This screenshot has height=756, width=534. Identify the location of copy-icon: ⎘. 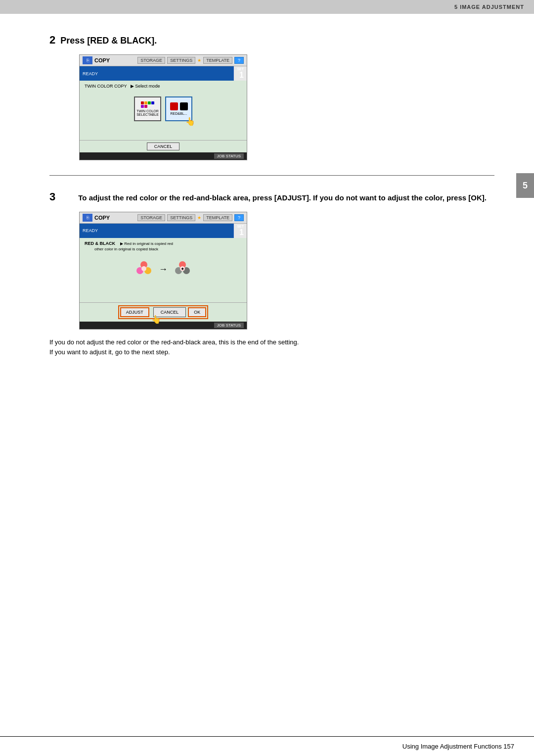
(88, 60).